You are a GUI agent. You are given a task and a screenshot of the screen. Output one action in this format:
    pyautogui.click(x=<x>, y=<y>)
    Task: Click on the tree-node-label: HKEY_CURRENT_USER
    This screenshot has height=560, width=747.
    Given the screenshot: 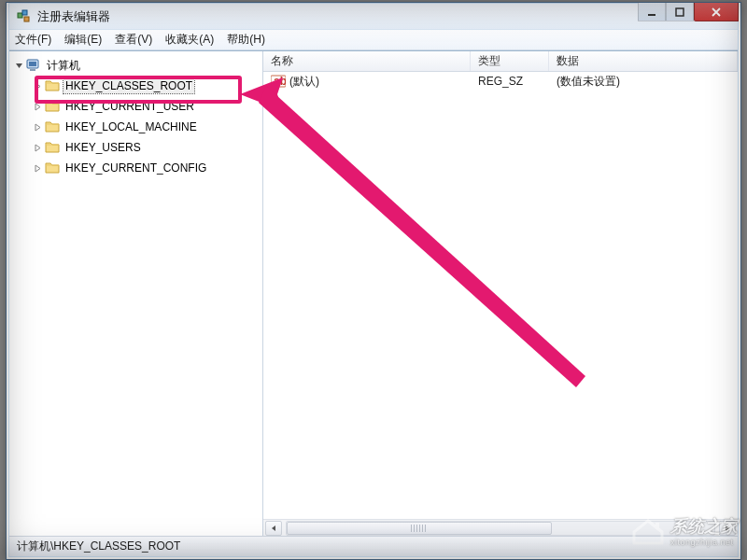 What is the action you would take?
    pyautogui.click(x=130, y=106)
    